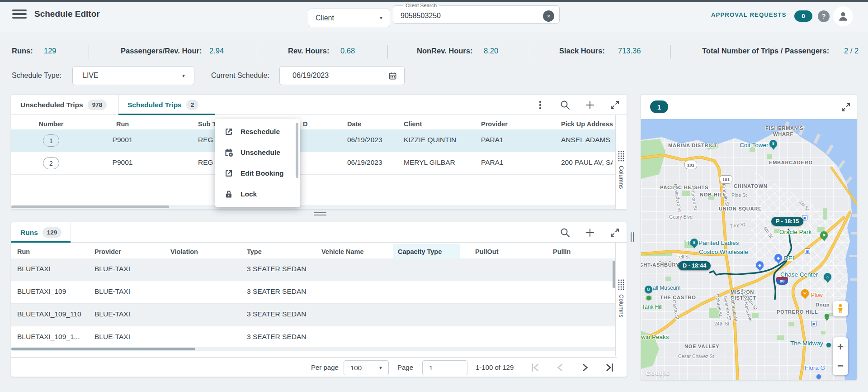 The image size is (868, 392). I want to click on menu-item-label: Reschedule, so click(260, 132).